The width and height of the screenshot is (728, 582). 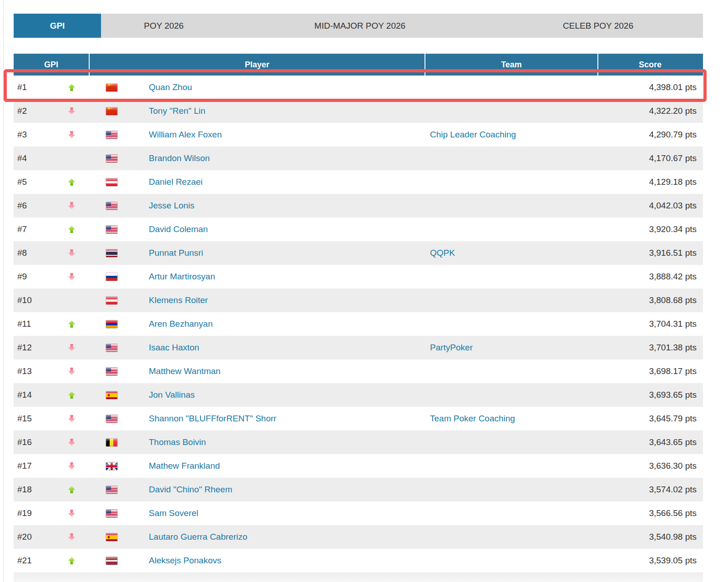 I want to click on tab-celeb-poy-2026: CELEB POY 2026, so click(x=598, y=25).